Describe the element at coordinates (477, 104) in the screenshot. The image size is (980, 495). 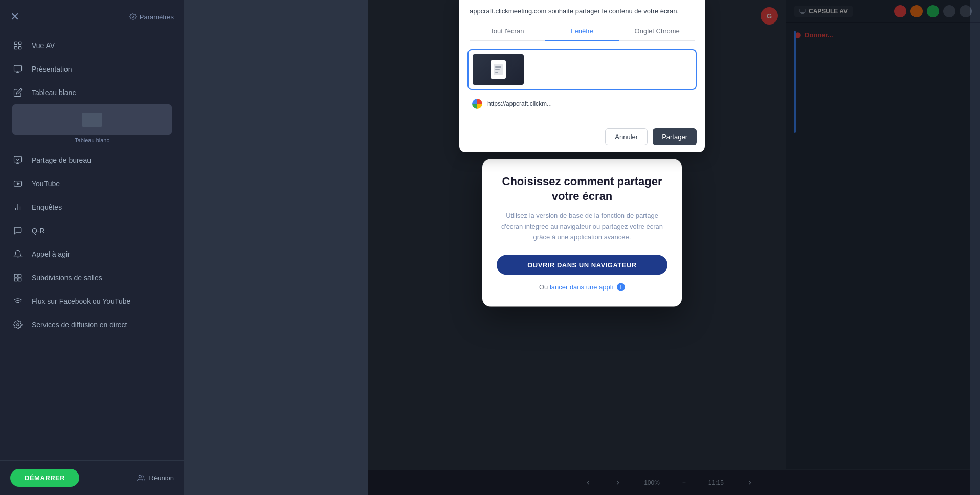
I see `chrome-icon` at that location.